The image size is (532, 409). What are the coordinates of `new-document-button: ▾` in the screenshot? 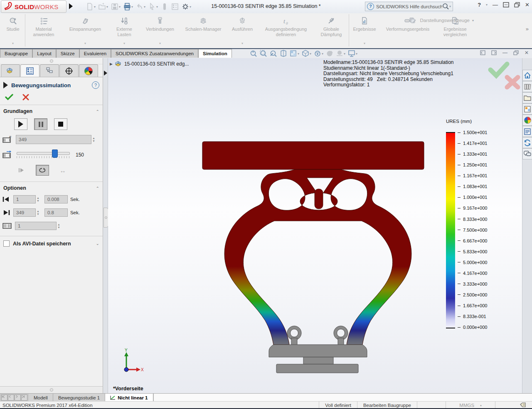 It's located at (91, 7).